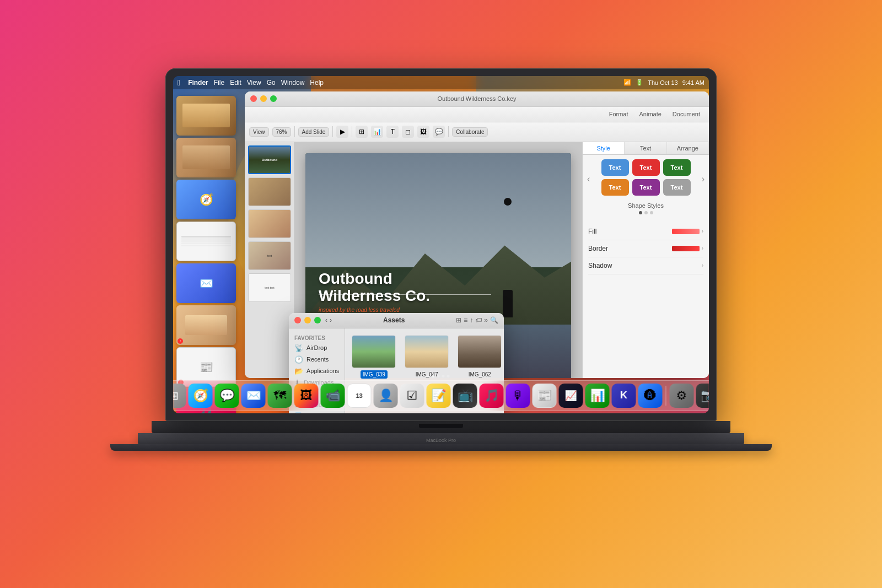 The image size is (882, 588). What do you see at coordinates (392, 132) in the screenshot?
I see `toolbar-text-btn: T` at bounding box center [392, 132].